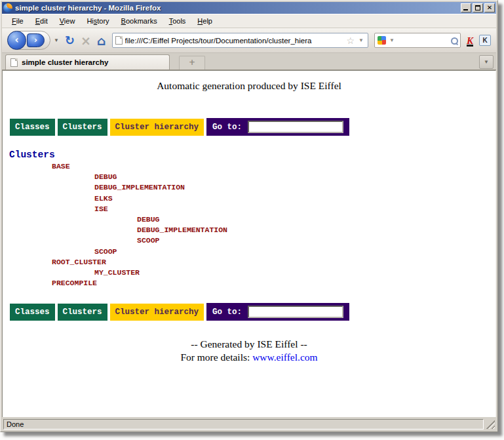  I want to click on more-details-text: For more details:, so click(216, 357).